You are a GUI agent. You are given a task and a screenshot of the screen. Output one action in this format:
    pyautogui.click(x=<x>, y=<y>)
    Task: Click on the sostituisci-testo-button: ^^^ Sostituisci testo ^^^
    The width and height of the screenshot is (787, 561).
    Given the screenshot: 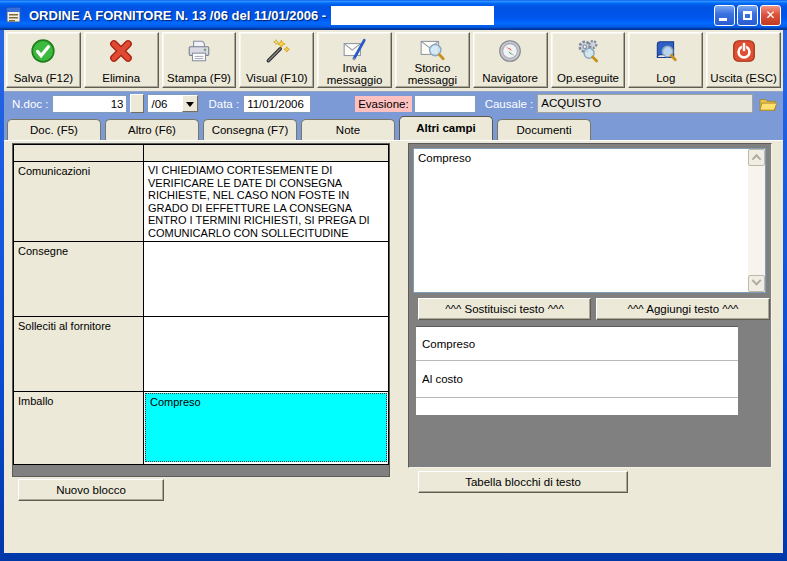 What is the action you would take?
    pyautogui.click(x=504, y=309)
    